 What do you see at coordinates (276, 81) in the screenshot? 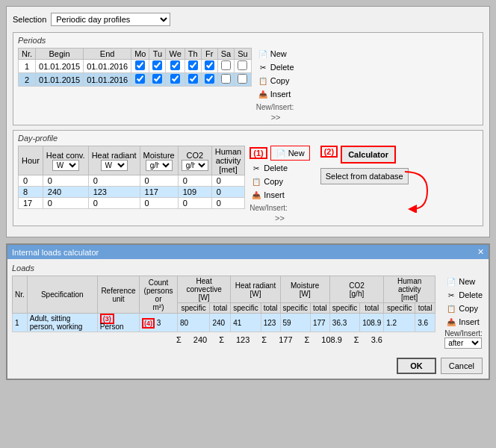
I see `periods-copy-button: 📋 Copy` at bounding box center [276, 81].